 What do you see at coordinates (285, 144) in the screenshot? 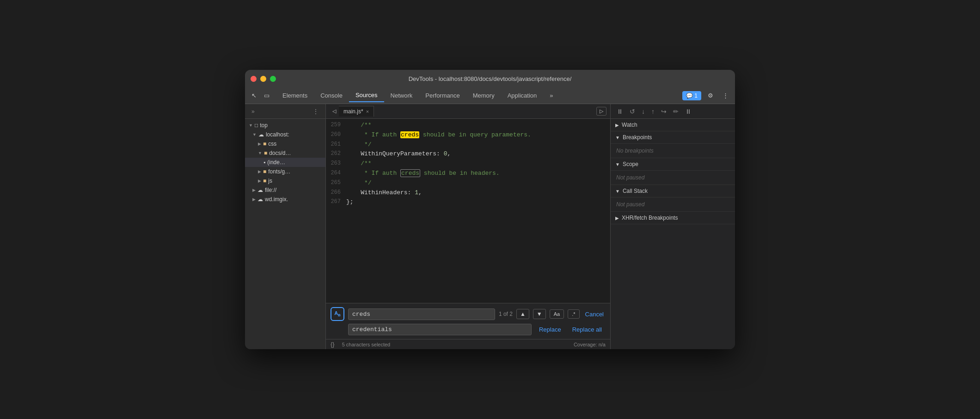
I see `tree-item-css: ▶ ■ css` at bounding box center [285, 144].